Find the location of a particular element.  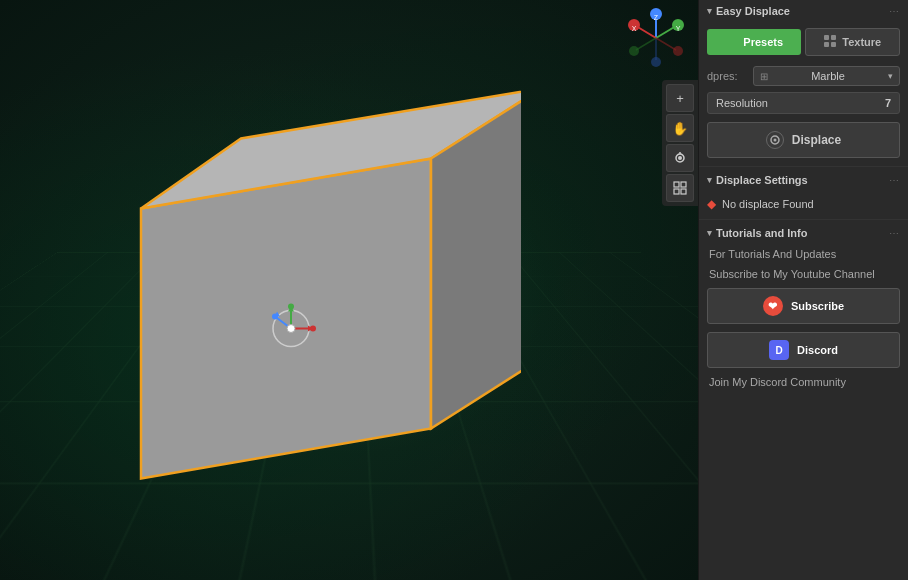

no-displace-row: ◆ No displace Found is located at coordinates (804, 204).